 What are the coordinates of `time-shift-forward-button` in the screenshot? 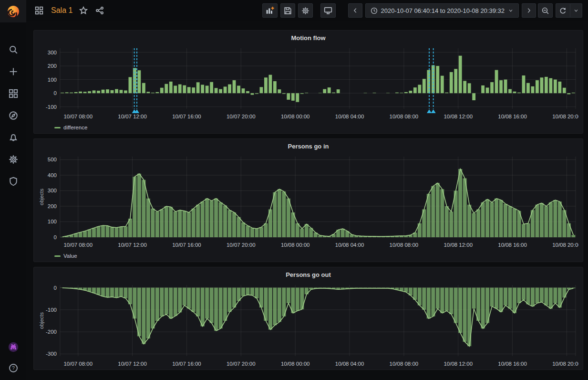 It's located at (529, 11).